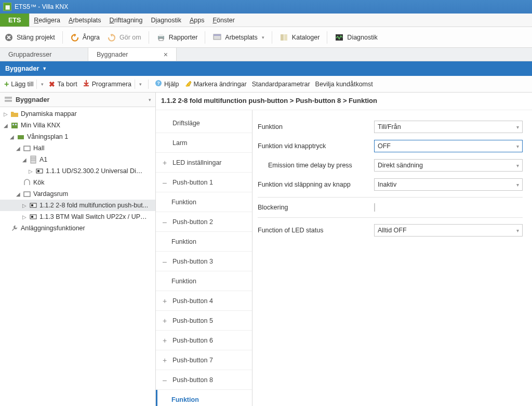  I want to click on building-icon, so click(15, 125).